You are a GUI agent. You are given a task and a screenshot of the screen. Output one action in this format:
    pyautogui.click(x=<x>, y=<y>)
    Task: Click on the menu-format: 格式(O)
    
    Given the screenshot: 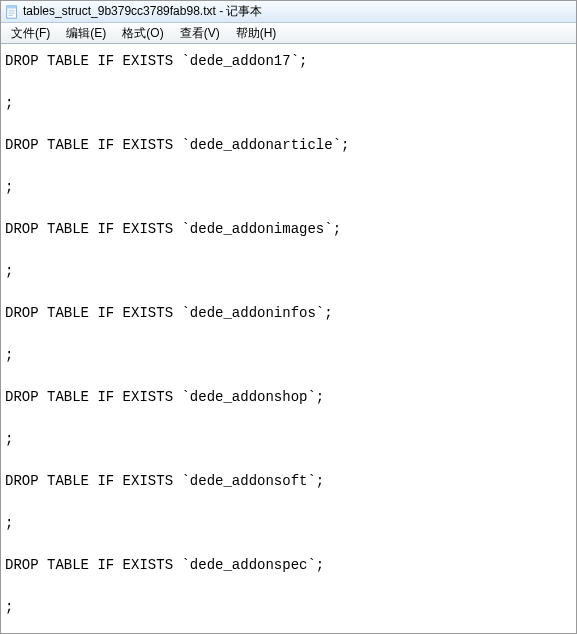 What is the action you would take?
    pyautogui.click(x=142, y=34)
    